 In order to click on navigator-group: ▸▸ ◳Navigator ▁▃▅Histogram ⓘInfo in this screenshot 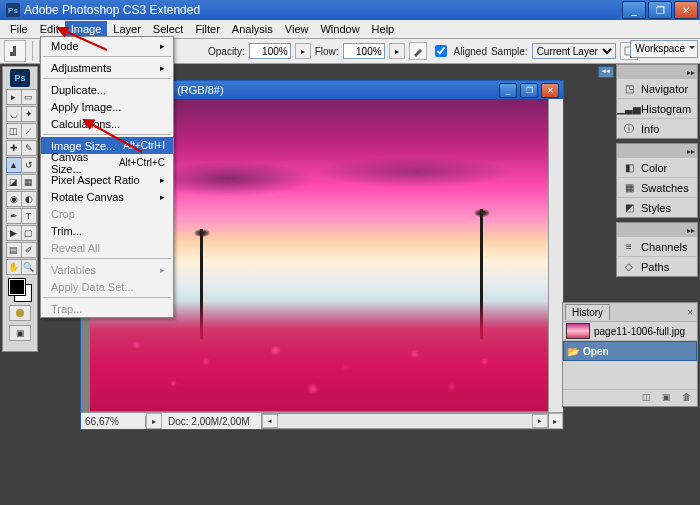, I will do `click(657, 102)`.